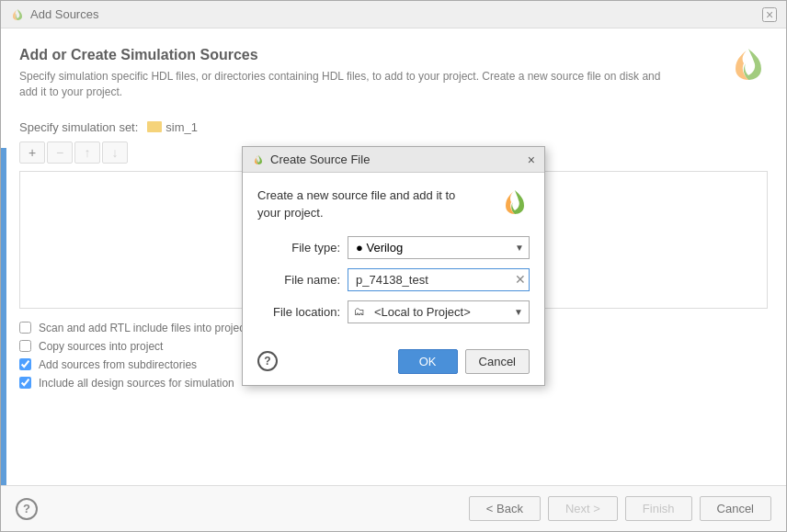 This screenshot has width=787, height=532. I want to click on dialog-buttons: OK Cancel, so click(463, 362).